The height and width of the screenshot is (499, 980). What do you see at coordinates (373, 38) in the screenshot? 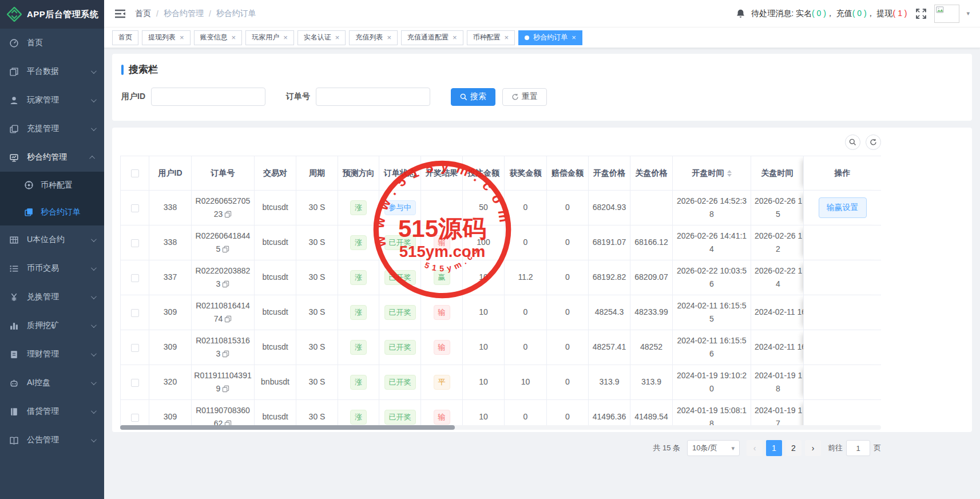
I see `tab-recharge-list: 充值列表×` at bounding box center [373, 38].